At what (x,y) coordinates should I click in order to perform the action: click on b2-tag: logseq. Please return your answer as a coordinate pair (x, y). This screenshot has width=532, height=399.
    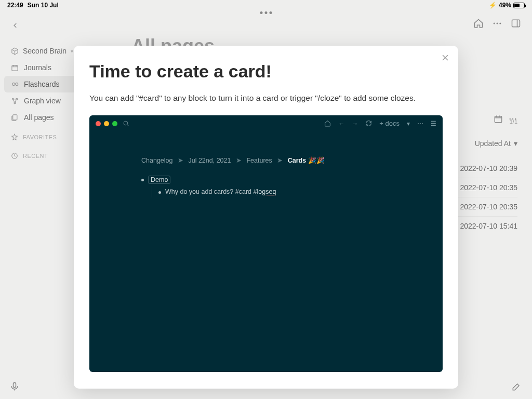
    Looking at the image, I should click on (267, 192).